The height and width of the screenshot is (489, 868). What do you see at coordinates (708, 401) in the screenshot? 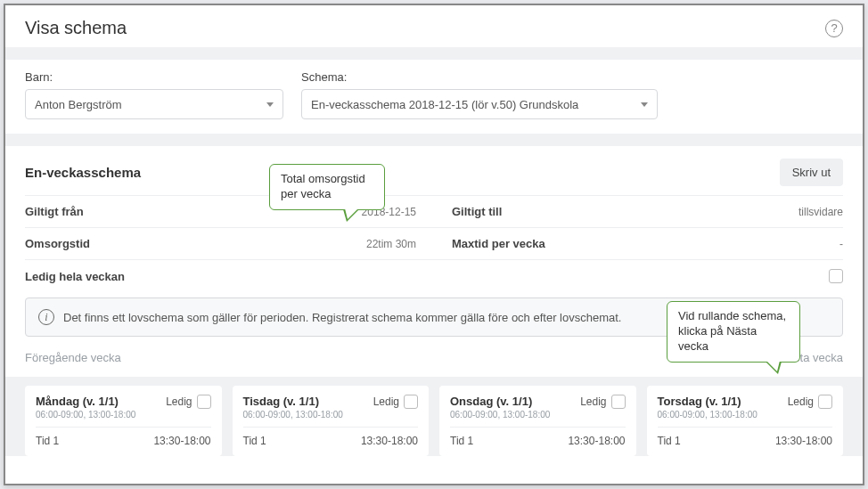
I see `day-title: Torsdag (v. 1/1)` at bounding box center [708, 401].